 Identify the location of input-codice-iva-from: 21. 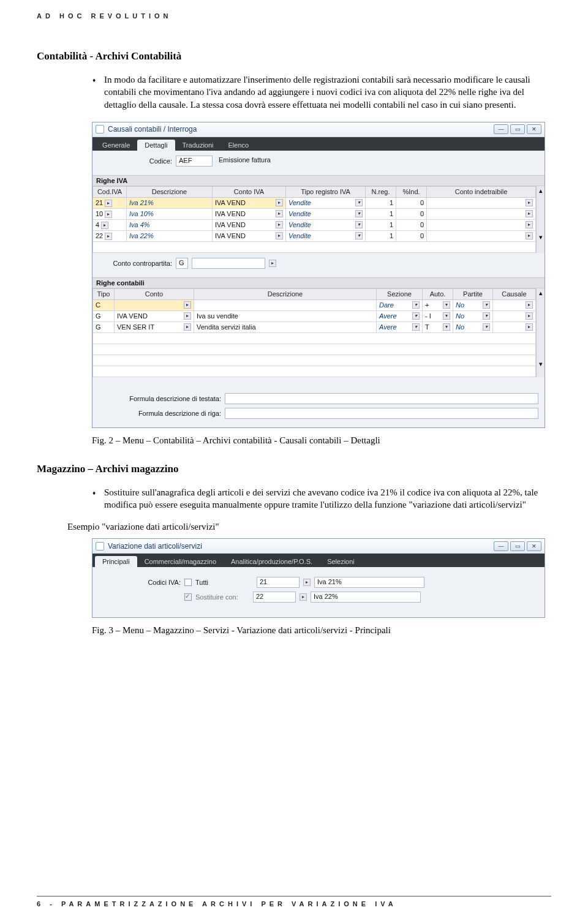
(278, 582).